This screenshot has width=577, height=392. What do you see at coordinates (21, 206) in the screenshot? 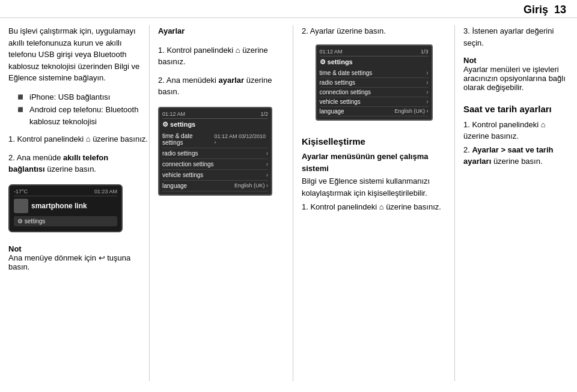
I see `sp-icon` at bounding box center [21, 206].